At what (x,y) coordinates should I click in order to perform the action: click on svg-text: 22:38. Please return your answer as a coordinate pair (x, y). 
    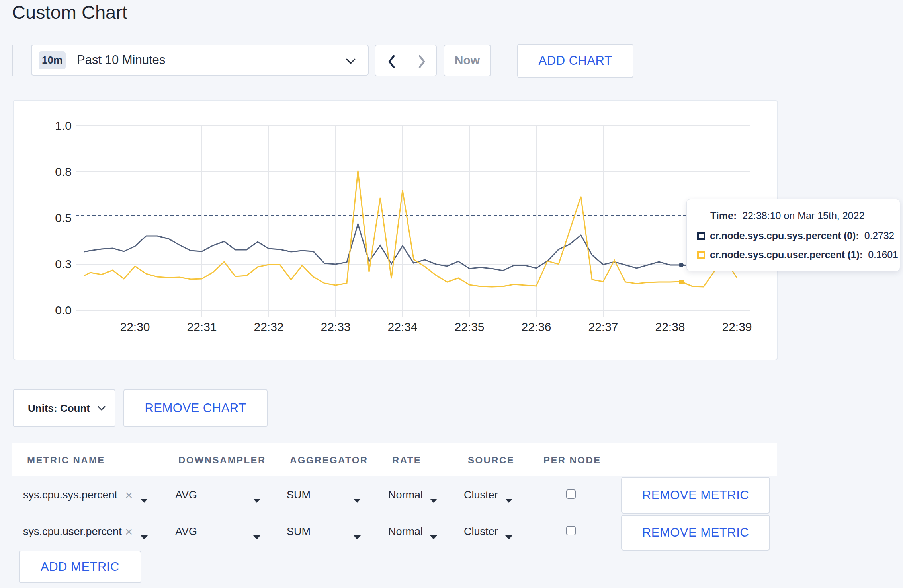
    Looking at the image, I should click on (670, 327).